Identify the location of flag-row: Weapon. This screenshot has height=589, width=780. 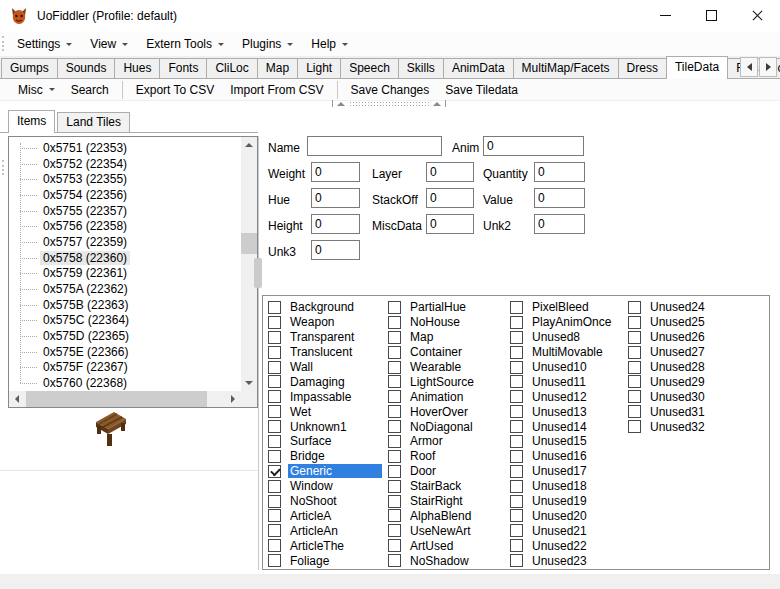
(325, 322).